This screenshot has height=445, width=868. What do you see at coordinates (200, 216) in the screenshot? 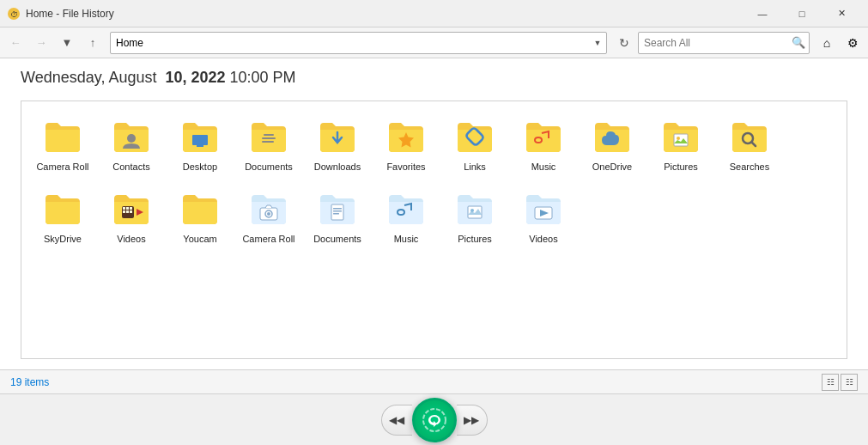
I see `folder-youcam: Youcam` at bounding box center [200, 216].